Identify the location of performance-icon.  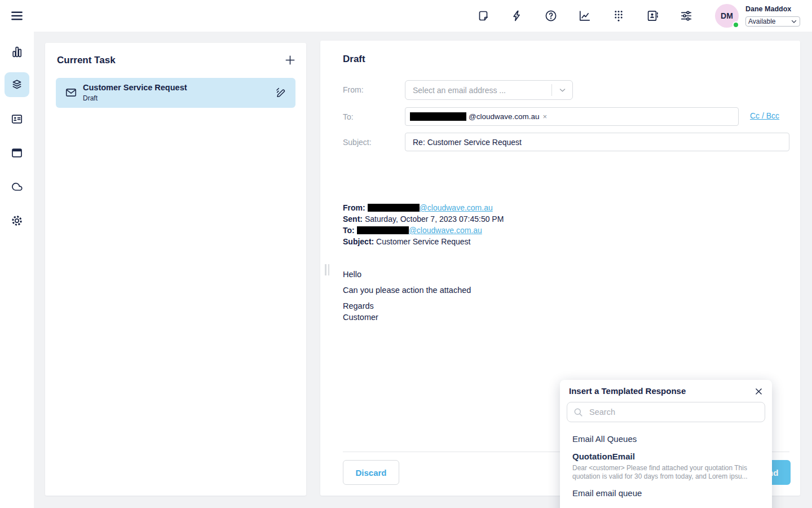
(585, 16).